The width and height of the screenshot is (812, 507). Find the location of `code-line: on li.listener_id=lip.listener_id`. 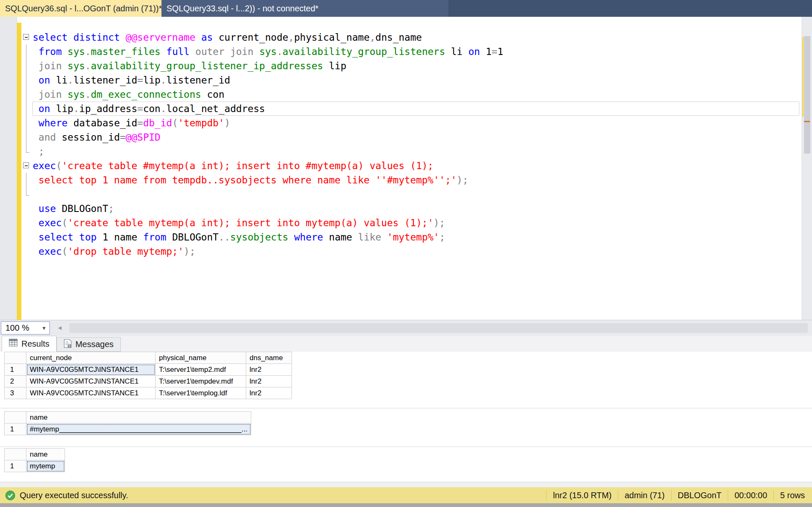

code-line: on li.listener_id=lip.listener_id is located at coordinates (410, 80).